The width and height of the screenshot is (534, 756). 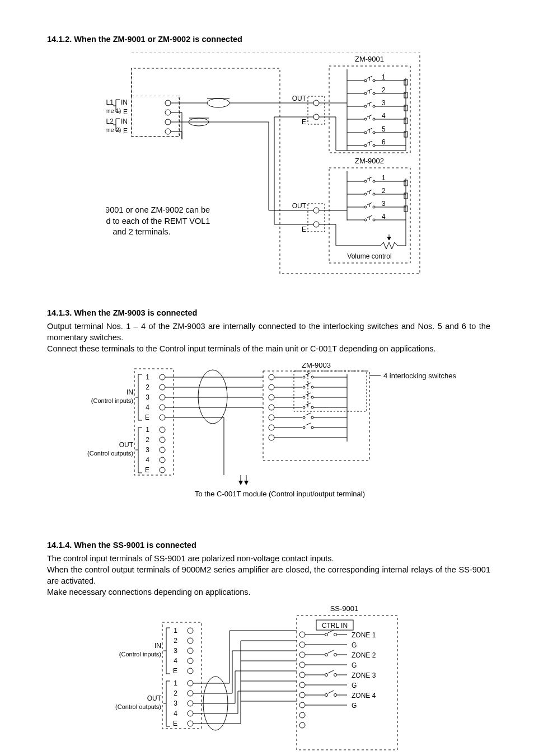 I want to click on zm9002-label: ZM-9002, so click(x=369, y=161).